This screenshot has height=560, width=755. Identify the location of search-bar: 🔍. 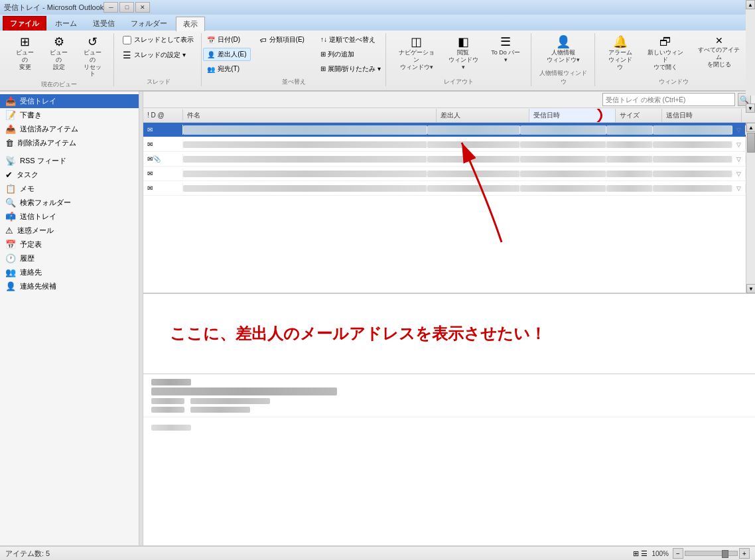
(449, 100).